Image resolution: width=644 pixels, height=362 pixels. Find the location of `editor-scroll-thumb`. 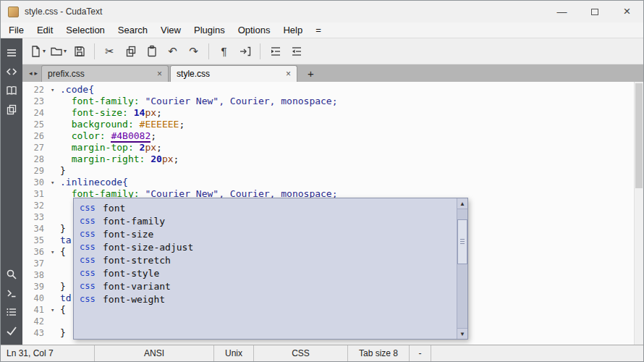

editor-scroll-thumb is located at coordinates (639, 136).